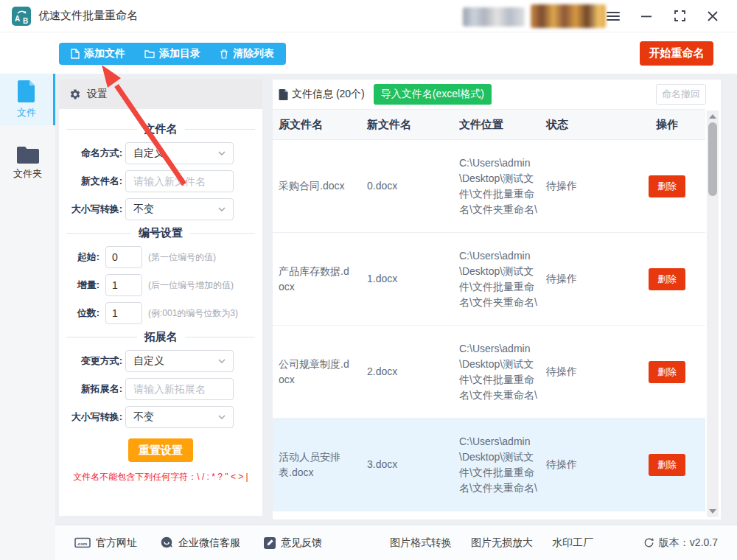 This screenshot has width=737, height=560. What do you see at coordinates (88, 16) in the screenshot?
I see `app-title: 优速文件批量重命名` at bounding box center [88, 16].